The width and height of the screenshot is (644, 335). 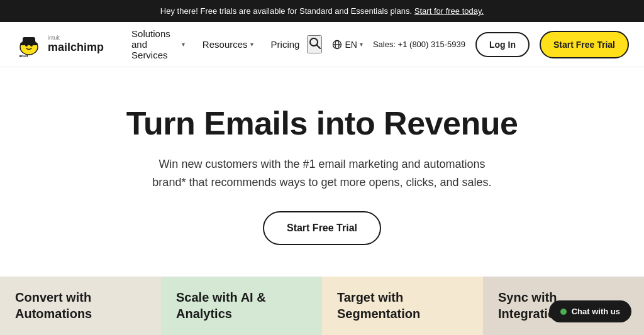 What do you see at coordinates (252, 44) in the screenshot?
I see `nav-resources-chevron: ▾` at bounding box center [252, 44].